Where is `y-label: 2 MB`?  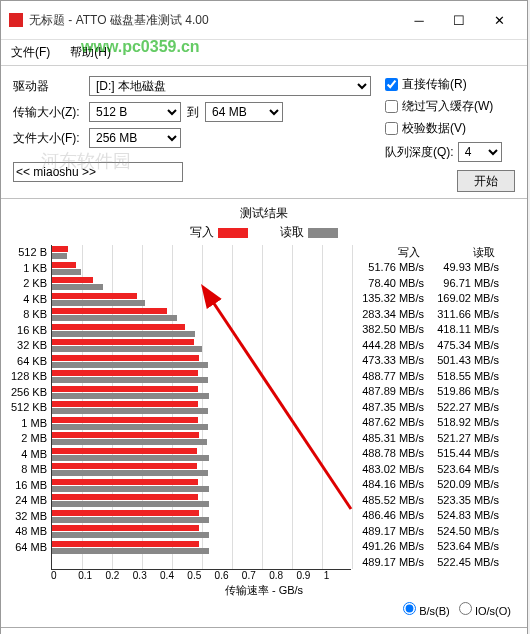
y-label: 2 MB is located at coordinates (28, 439).